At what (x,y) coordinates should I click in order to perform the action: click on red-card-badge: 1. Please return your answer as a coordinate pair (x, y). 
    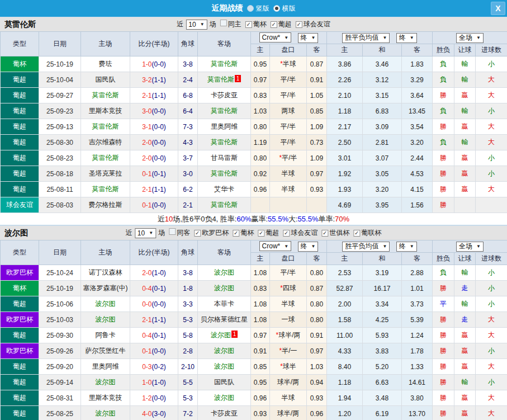
    Looking at the image, I should click on (235, 334).